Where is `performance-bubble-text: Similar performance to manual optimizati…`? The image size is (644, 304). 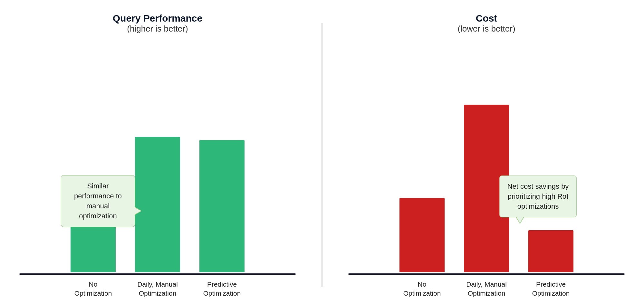
performance-bubble-text: Similar performance to manual optimizati… is located at coordinates (98, 201).